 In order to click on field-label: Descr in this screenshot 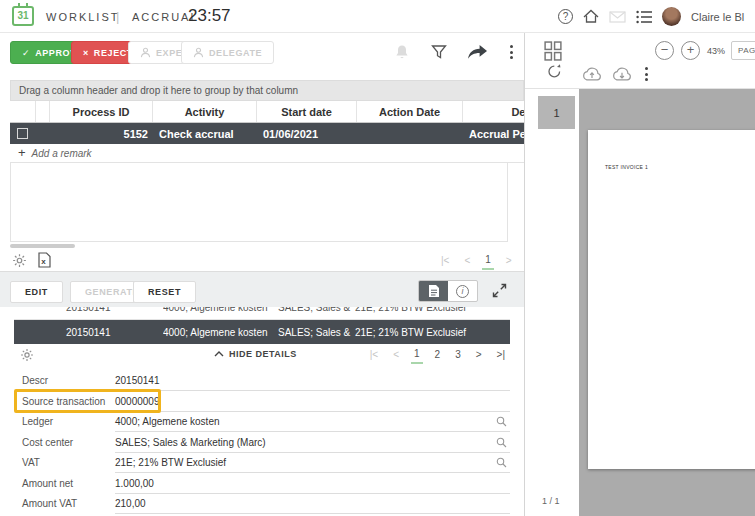, I will do `click(35, 380)`.